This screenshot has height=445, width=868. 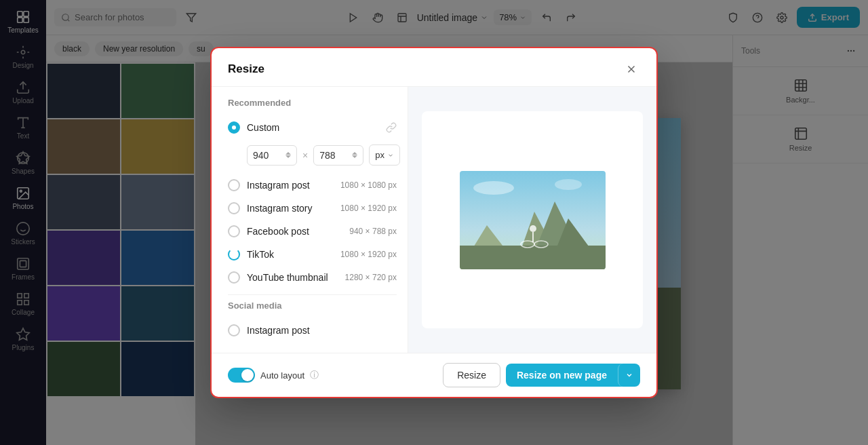 What do you see at coordinates (268, 155) in the screenshot?
I see `width-input` at bounding box center [268, 155].